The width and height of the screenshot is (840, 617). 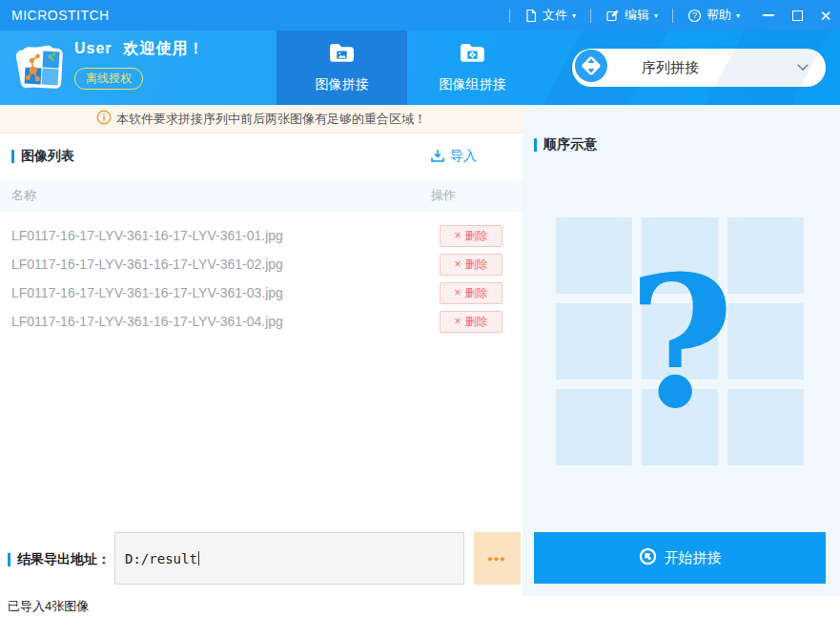 What do you see at coordinates (473, 85) in the screenshot?
I see `tab-label: 图像组拼接` at bounding box center [473, 85].